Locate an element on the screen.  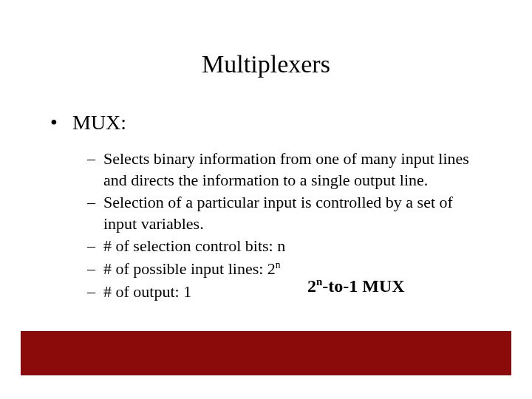
sub-bullet-text: Selects binary information from one of m… is located at coordinates (318, 170).